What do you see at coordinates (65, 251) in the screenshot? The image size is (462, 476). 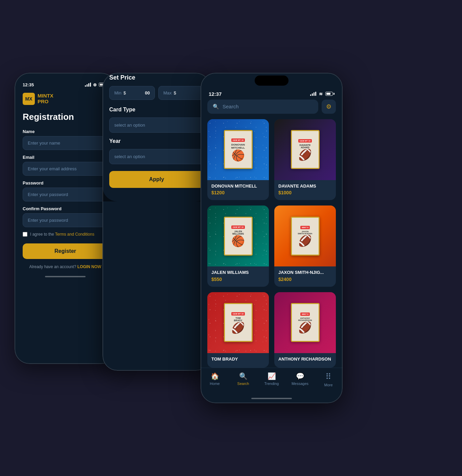 I see `register-button: Register` at bounding box center [65, 251].